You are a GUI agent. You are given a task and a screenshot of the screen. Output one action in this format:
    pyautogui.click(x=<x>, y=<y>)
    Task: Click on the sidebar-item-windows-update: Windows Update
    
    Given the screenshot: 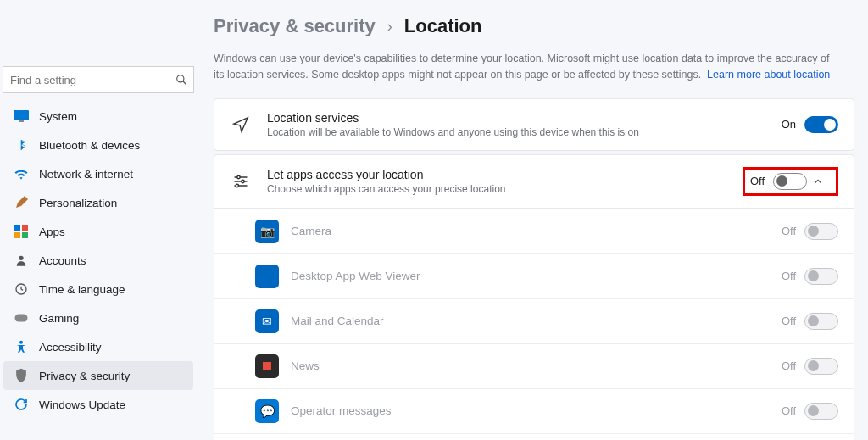 What is the action you would take?
    pyautogui.click(x=98, y=404)
    